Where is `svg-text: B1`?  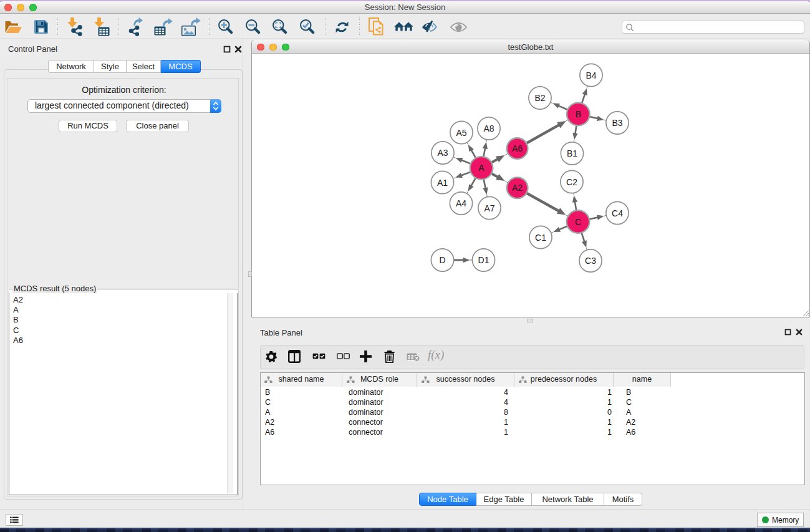
svg-text: B1 is located at coordinates (572, 153).